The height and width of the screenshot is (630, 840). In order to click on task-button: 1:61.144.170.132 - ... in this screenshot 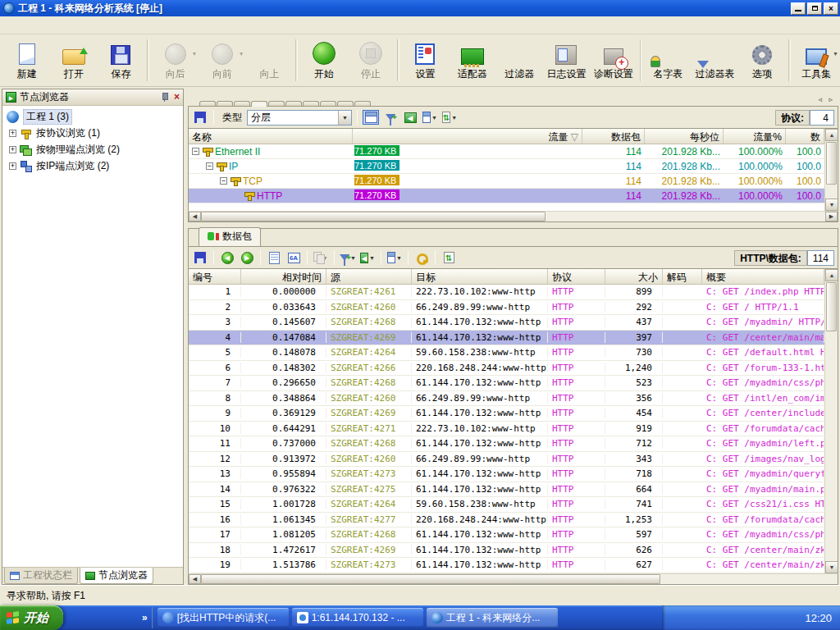, I will do `click(358, 618)`.